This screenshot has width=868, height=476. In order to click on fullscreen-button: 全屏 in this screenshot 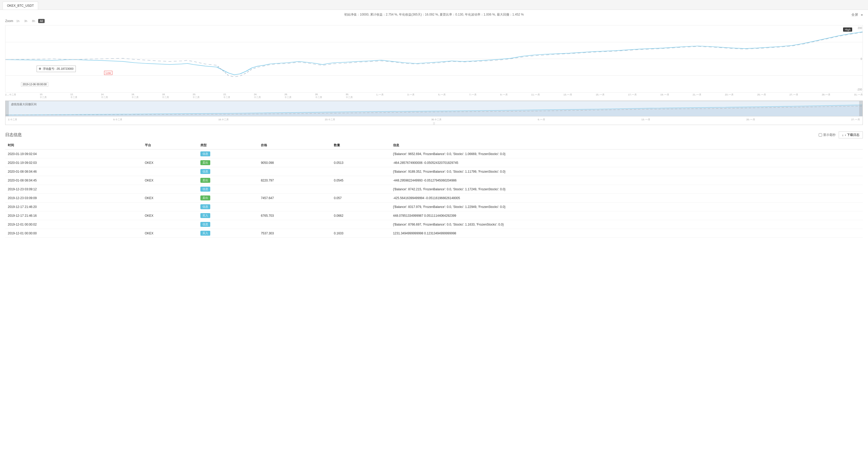, I will do `click(855, 15)`.